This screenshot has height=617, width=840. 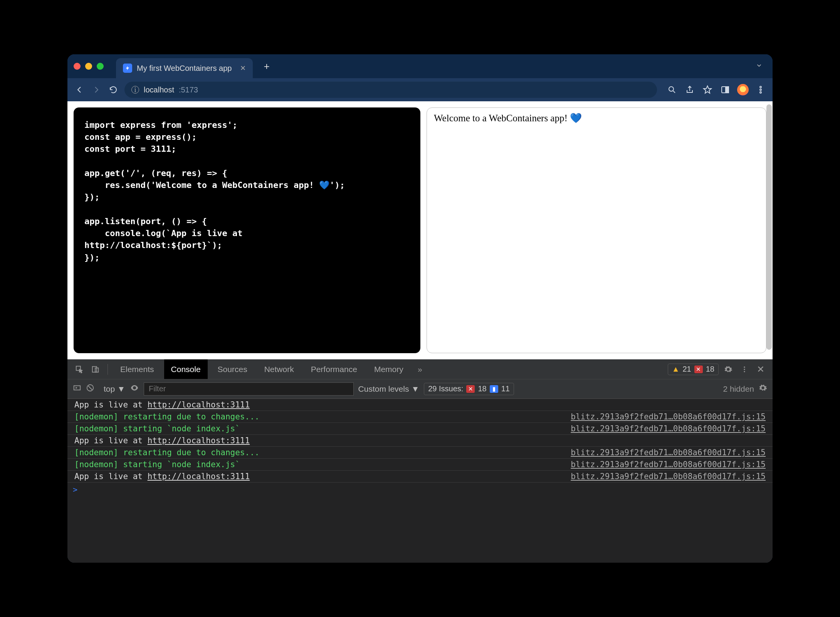 What do you see at coordinates (96, 90) in the screenshot?
I see `forward-button` at bounding box center [96, 90].